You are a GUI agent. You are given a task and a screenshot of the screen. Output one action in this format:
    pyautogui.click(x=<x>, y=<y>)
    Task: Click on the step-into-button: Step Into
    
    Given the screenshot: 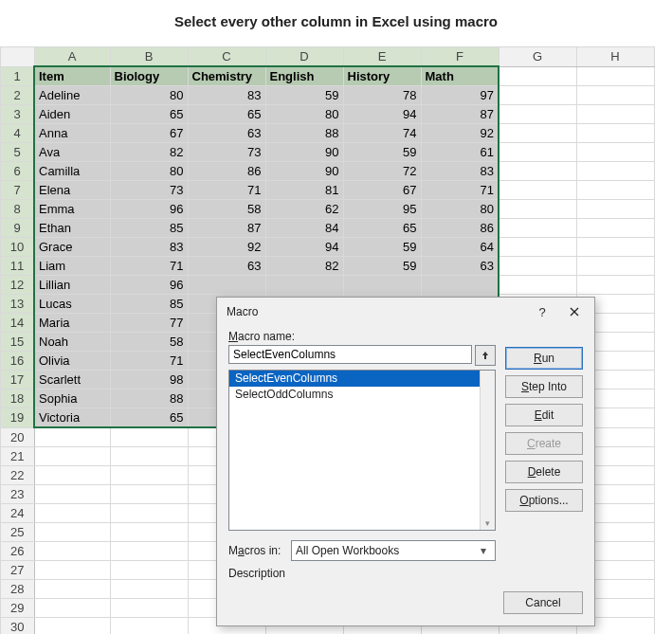 What is the action you would take?
    pyautogui.click(x=544, y=387)
    